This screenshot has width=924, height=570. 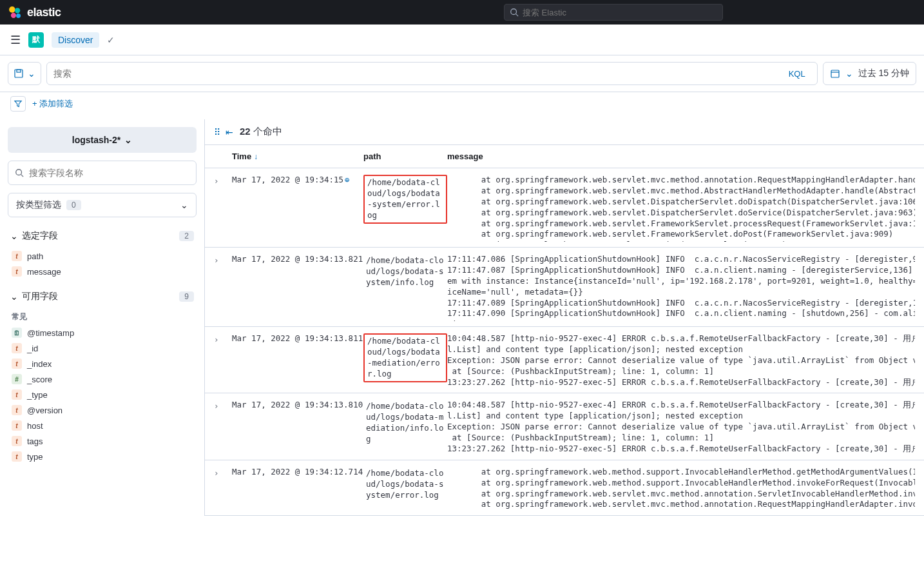 What do you see at coordinates (681, 489) in the screenshot?
I see `cell-message: at org.springframework.web.method.suppor…` at bounding box center [681, 489].